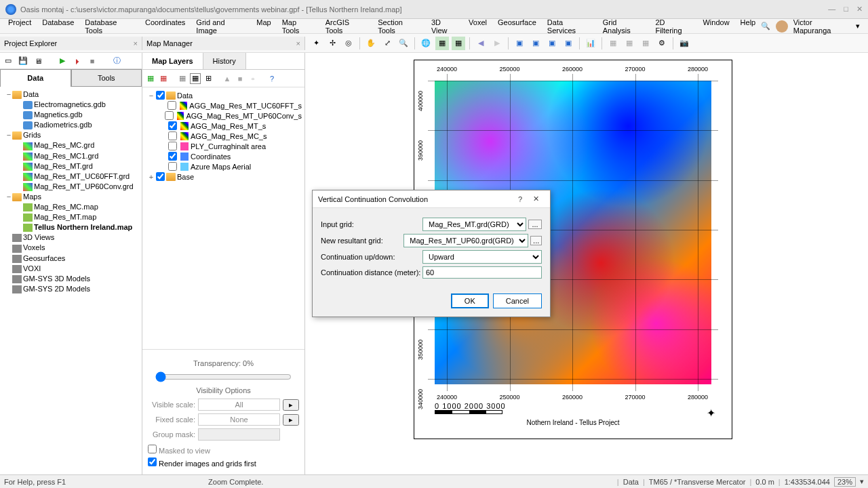  What do you see at coordinates (57, 289) in the screenshot?
I see `tree-label: GM-SYS 2D Models` at bounding box center [57, 289].